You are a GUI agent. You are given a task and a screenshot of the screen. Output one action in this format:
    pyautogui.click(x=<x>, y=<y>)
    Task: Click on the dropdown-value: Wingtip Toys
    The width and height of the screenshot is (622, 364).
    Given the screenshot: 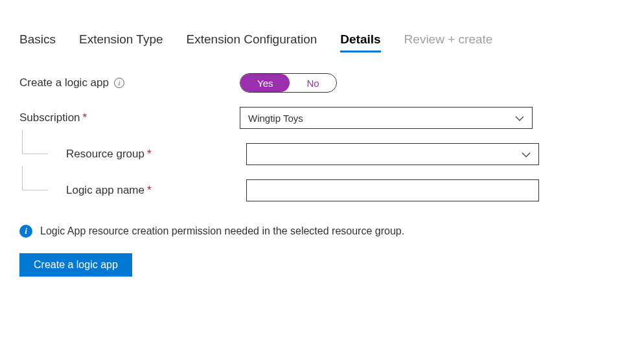 What is the action you would take?
    pyautogui.click(x=276, y=118)
    